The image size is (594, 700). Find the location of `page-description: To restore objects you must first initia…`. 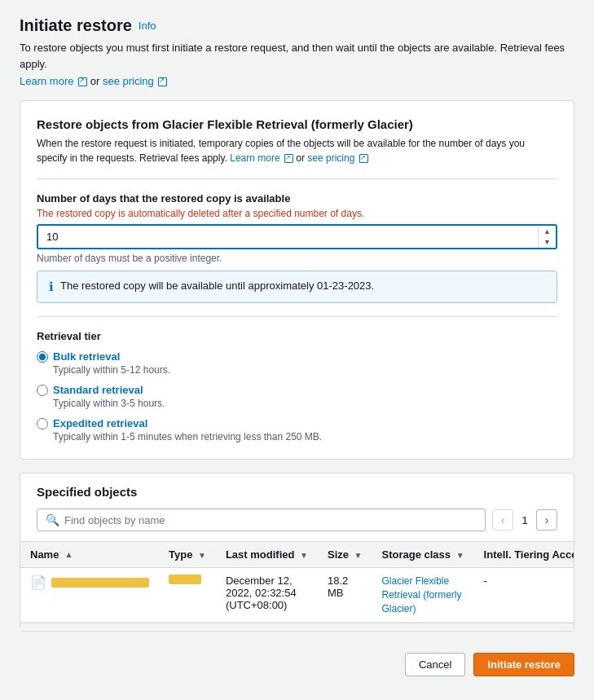

page-description: To restore objects you must first initia… is located at coordinates (297, 55).